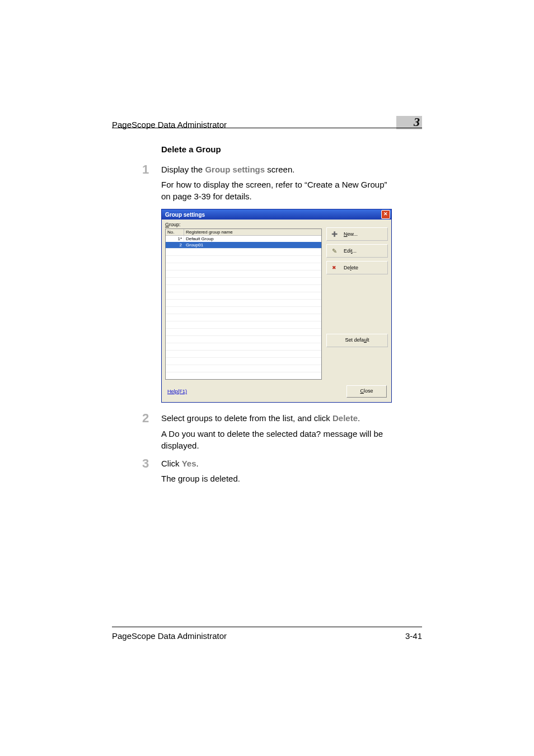 Image resolution: width=534 pixels, height=756 pixels. Describe the element at coordinates (152, 418) in the screenshot. I see `step-number: 2` at that location.